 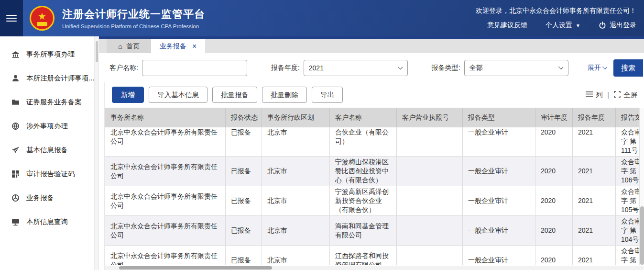 I want to click on user-icon, so click(x=15, y=79).